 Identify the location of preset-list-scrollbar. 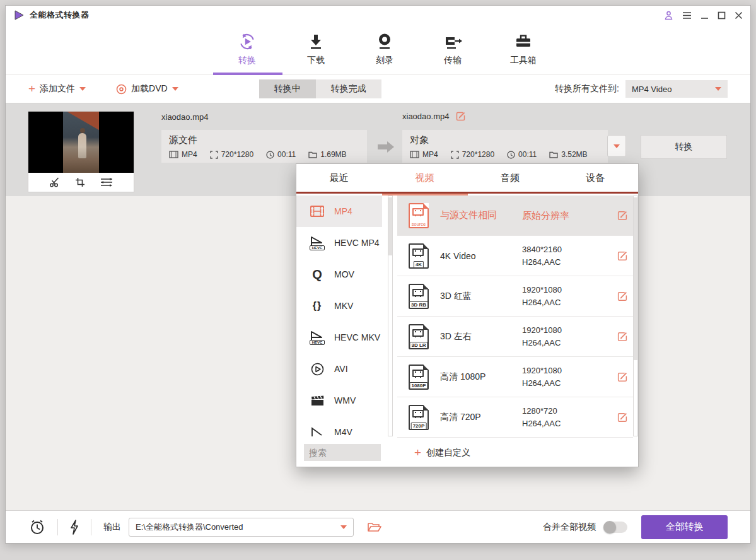
(636, 316).